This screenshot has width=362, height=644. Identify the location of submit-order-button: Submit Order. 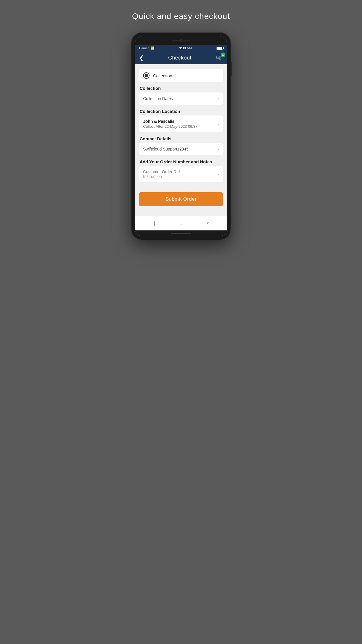
(181, 199).